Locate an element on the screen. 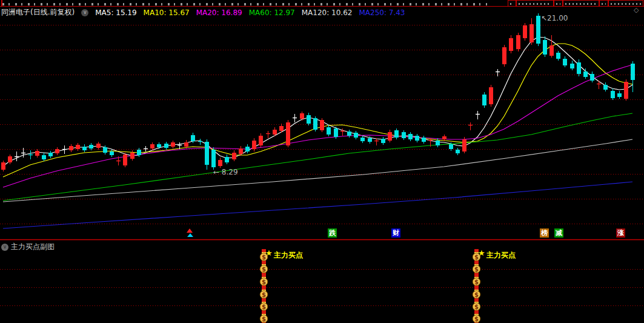  subchart-title: 主力买点副图 is located at coordinates (33, 247).